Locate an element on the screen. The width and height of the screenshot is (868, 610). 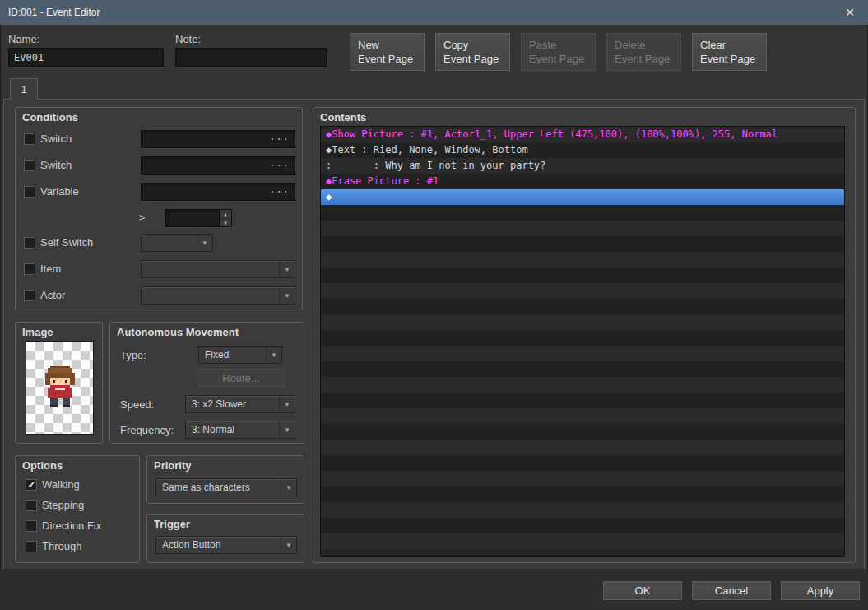
switch2-checkbox: ✓ is located at coordinates (30, 165).